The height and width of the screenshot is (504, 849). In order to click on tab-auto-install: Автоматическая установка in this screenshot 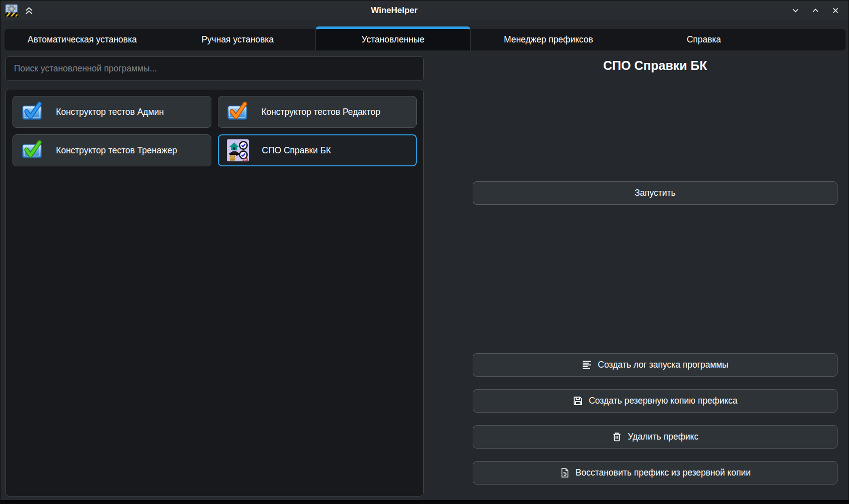, I will do `click(82, 40)`.